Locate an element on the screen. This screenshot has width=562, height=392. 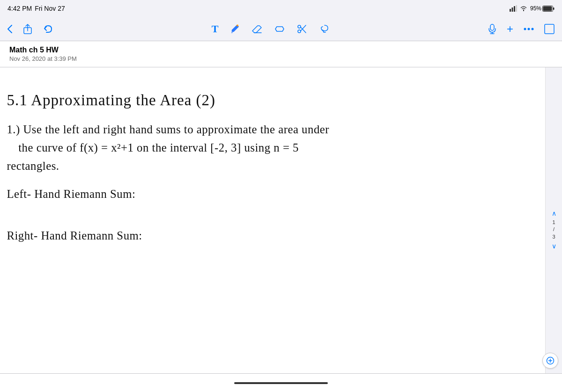
toolbar-center: T is located at coordinates (271, 29).